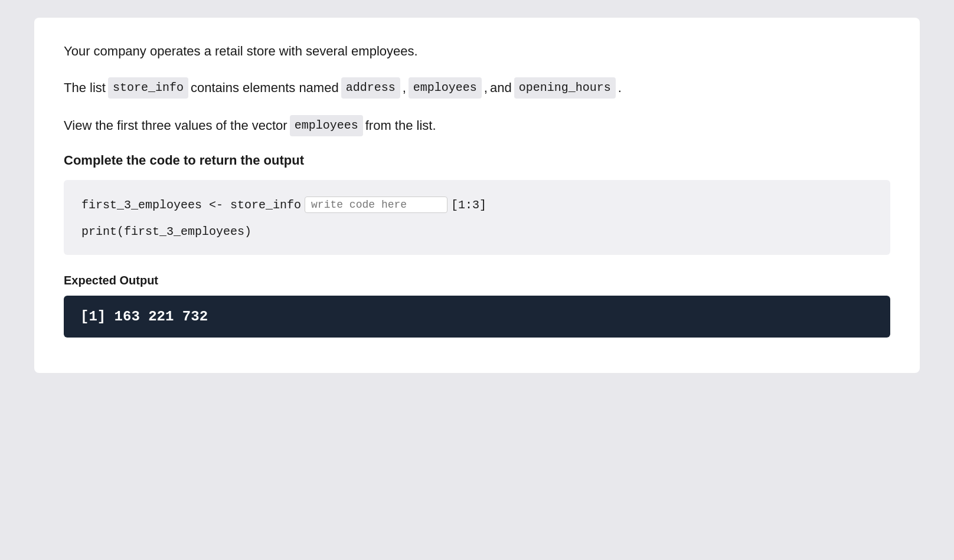 This screenshot has height=560, width=954. Describe the element at coordinates (477, 281) in the screenshot. I see `expected-output-label: Expected Output` at that location.